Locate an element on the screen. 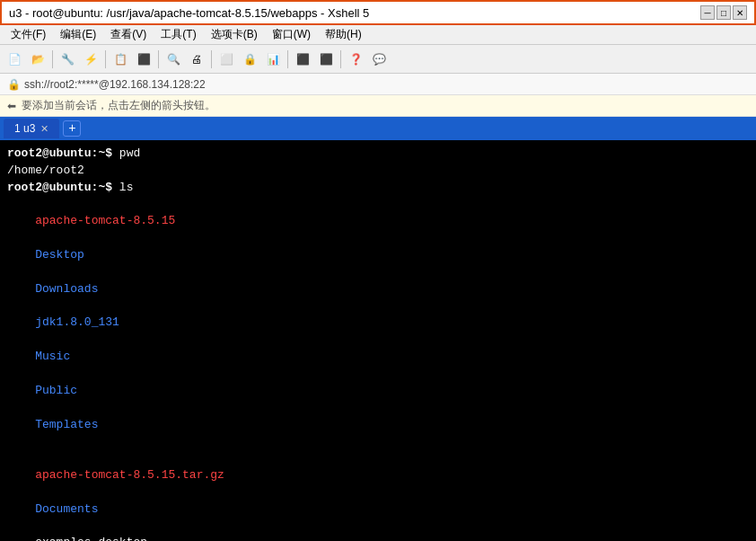  tab-close-icon: ✕ is located at coordinates (45, 129).